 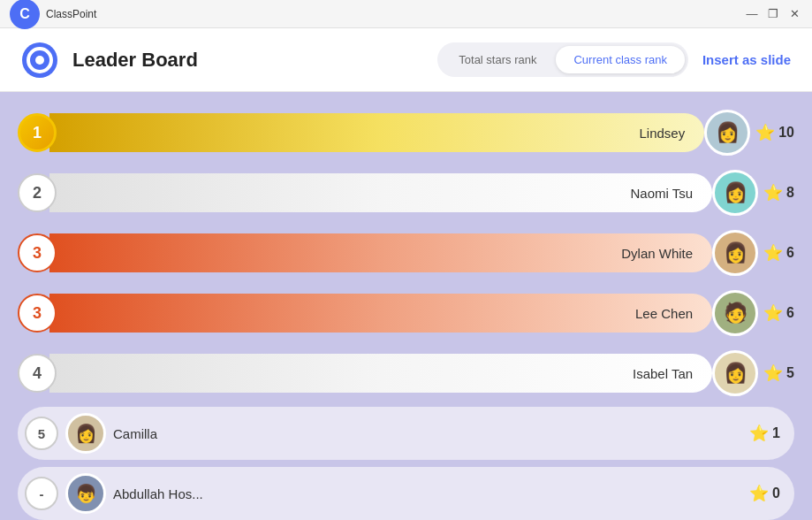 What do you see at coordinates (773, 253) in the screenshot?
I see `star-icon-3a: ⭐` at bounding box center [773, 253].